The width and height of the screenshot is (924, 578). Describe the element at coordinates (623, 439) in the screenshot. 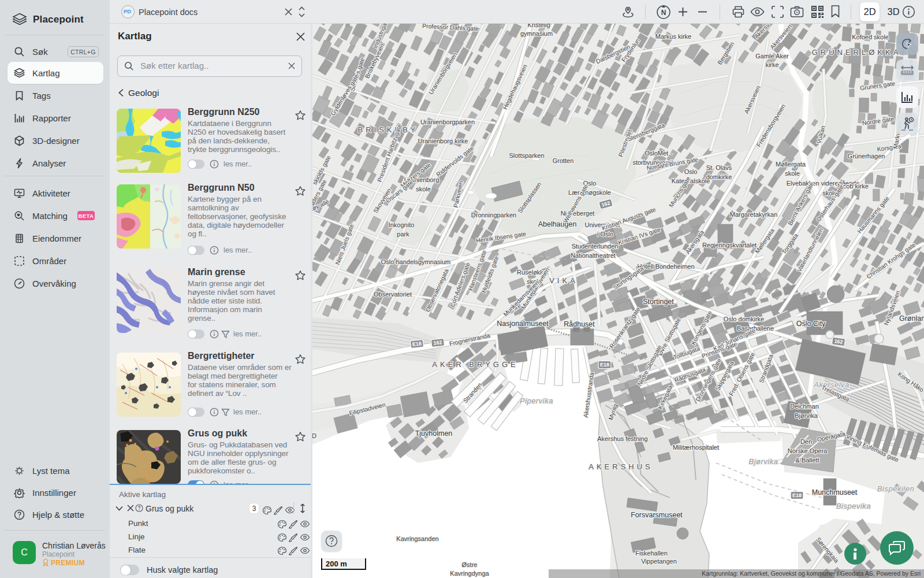

I see `svg-text: Akershus festning` at that location.